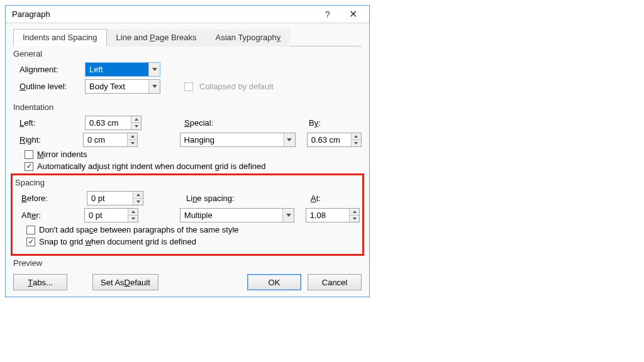 The width and height of the screenshot is (644, 362). Describe the element at coordinates (154, 69) in the screenshot. I see `alignment-combo-button` at that location.